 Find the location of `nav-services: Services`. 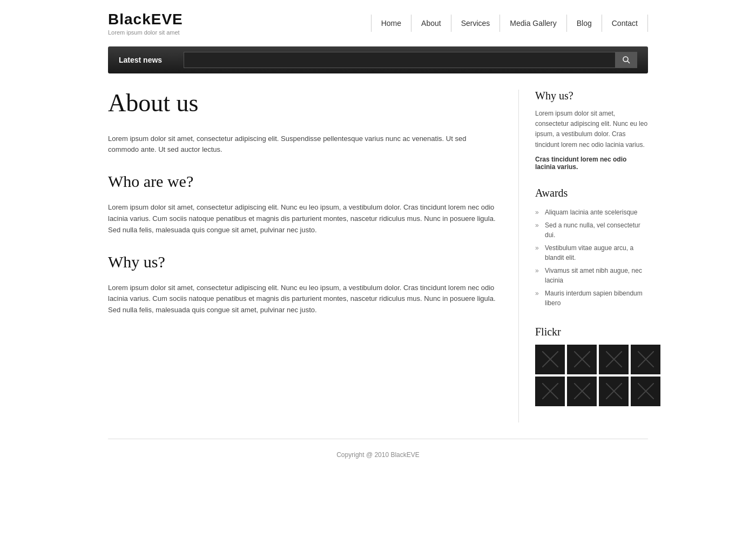

nav-services: Services is located at coordinates (476, 23).